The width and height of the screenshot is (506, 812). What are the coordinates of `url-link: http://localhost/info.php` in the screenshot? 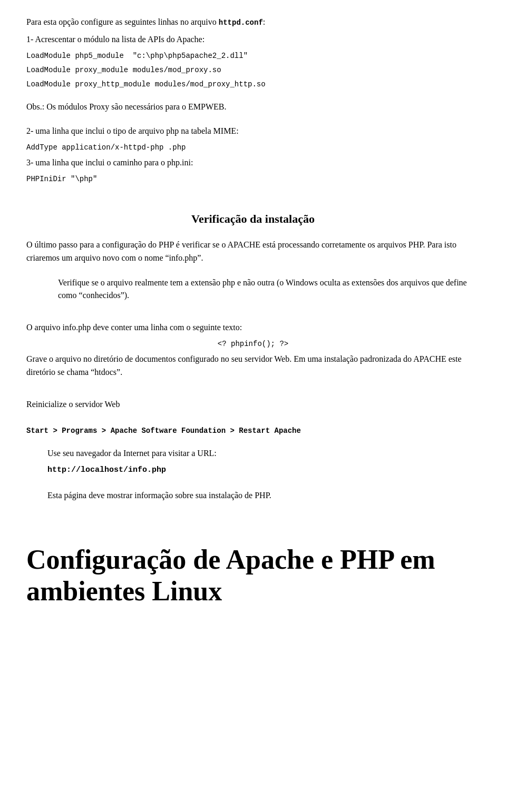 It's located at (264, 471).